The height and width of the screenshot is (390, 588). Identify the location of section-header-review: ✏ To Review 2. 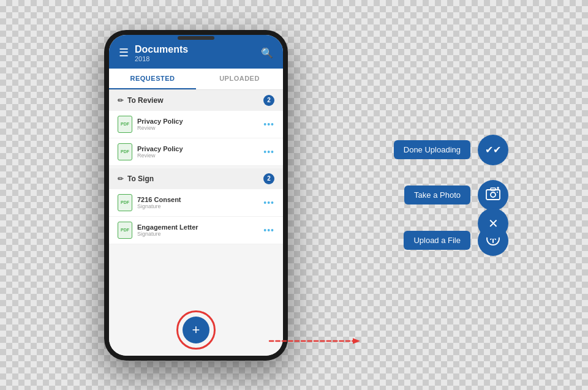
(196, 100).